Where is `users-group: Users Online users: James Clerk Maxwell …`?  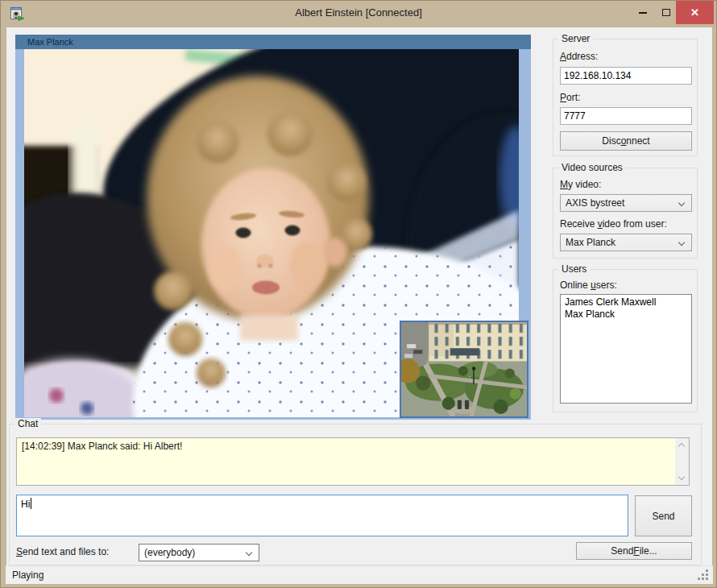
users-group: Users Online users: James Clerk Maxwell … is located at coordinates (625, 341).